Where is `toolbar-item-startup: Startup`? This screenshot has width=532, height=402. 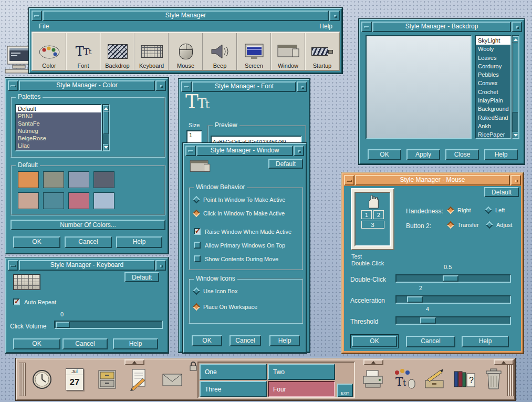
toolbar-item-startup: Startup is located at coordinates (321, 51).